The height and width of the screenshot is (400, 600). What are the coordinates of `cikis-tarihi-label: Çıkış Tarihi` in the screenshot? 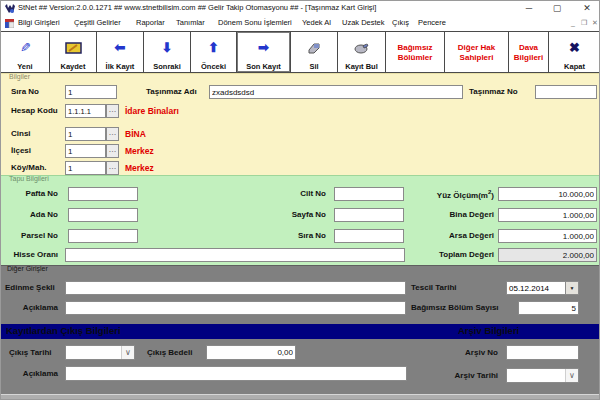 It's located at (30, 352).